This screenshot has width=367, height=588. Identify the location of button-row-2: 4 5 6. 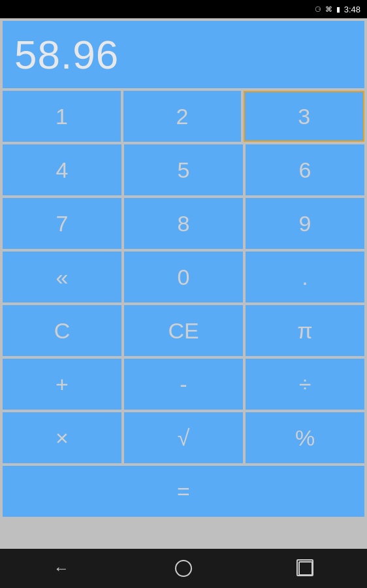
(184, 170).